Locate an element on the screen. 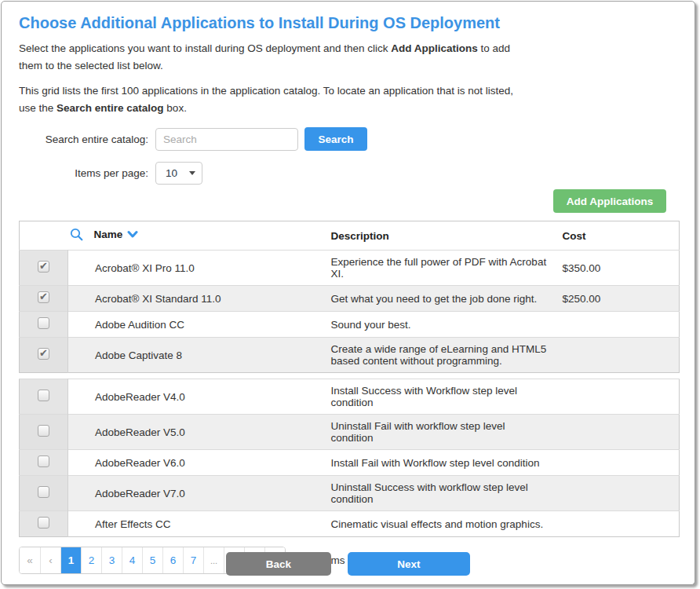 This screenshot has width=700, height=589. table-row: Adobe Captivate 8 Create a wide range of… is located at coordinates (350, 355).